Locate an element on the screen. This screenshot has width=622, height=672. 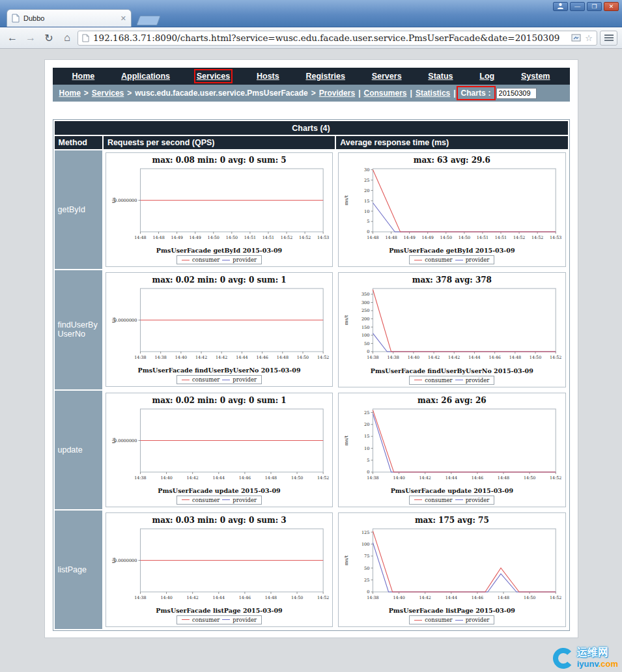
snapshot-icon is located at coordinates (576, 38).